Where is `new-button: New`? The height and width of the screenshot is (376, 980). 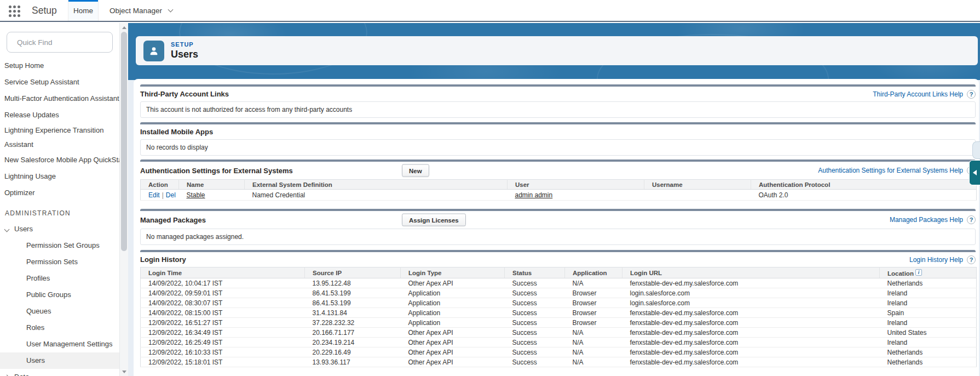 new-button: New is located at coordinates (416, 171).